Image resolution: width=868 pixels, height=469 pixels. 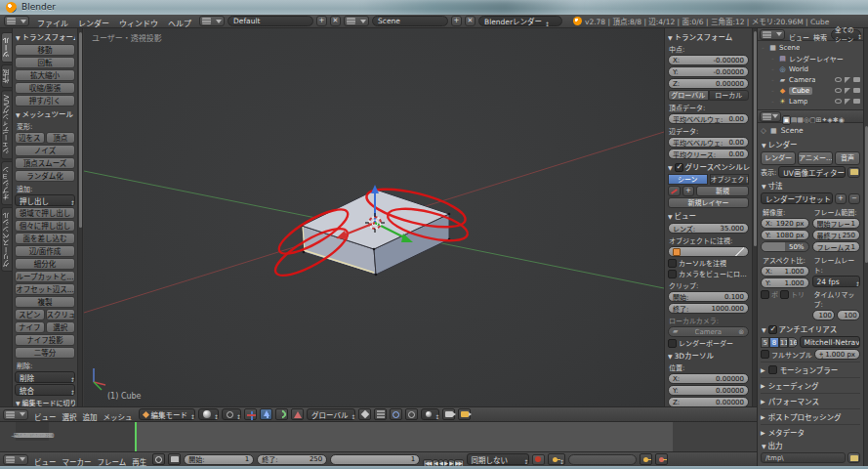 I want to click on insert-keyframe-button, so click(x=646, y=459).